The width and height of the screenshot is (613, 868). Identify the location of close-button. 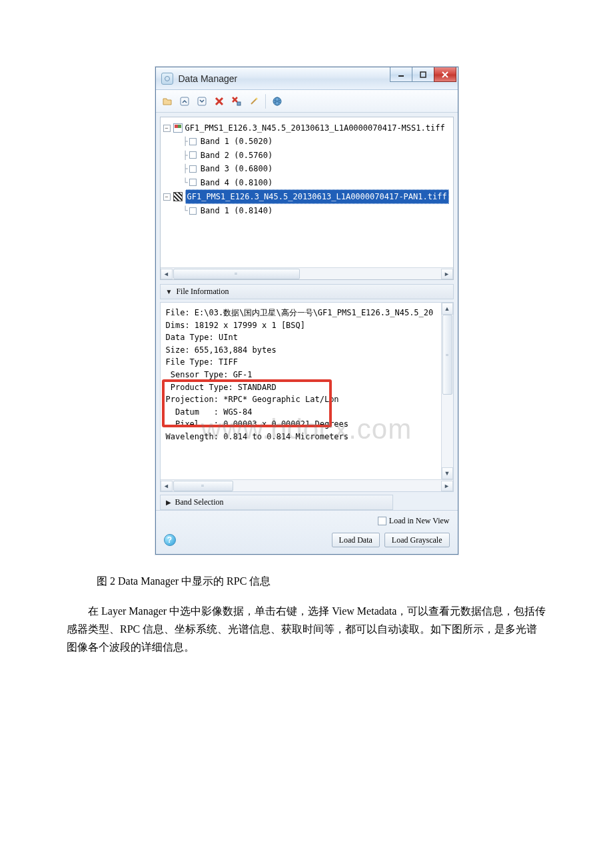
(445, 75).